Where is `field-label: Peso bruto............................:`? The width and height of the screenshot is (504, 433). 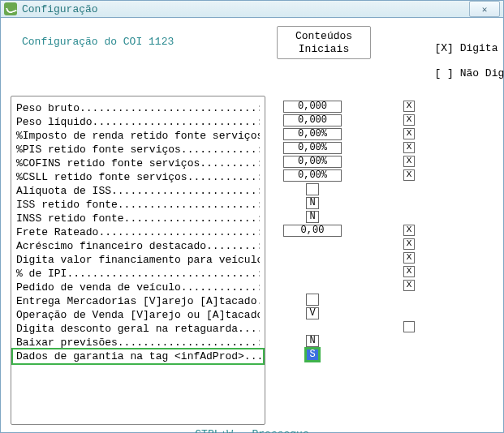
field-label: Peso bruto............................: is located at coordinates (138, 109).